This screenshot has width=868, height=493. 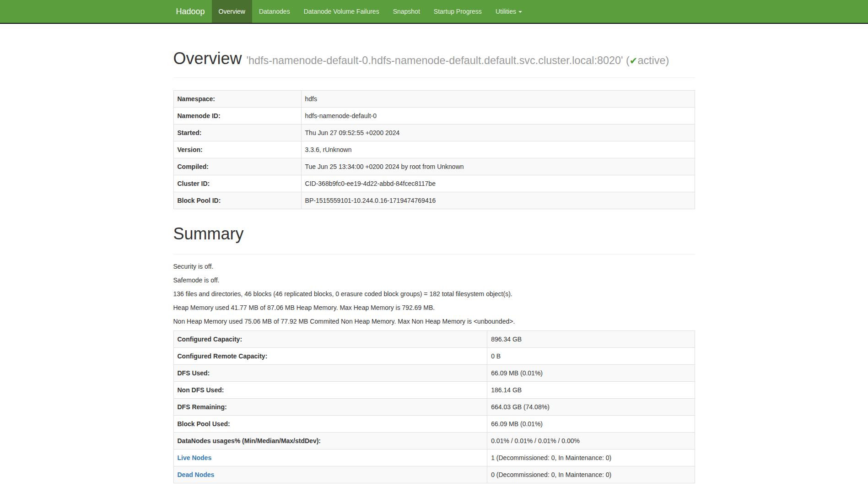 What do you see at coordinates (341, 11) in the screenshot?
I see `nav-item-datanode-volume-failures: Datanode Volume Failures` at bounding box center [341, 11].